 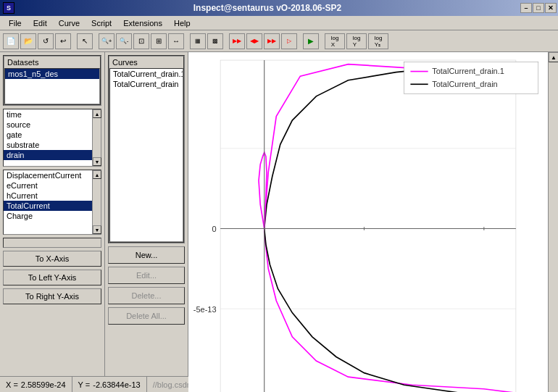 I want to click on svg-text: 0, so click(x=214, y=229).